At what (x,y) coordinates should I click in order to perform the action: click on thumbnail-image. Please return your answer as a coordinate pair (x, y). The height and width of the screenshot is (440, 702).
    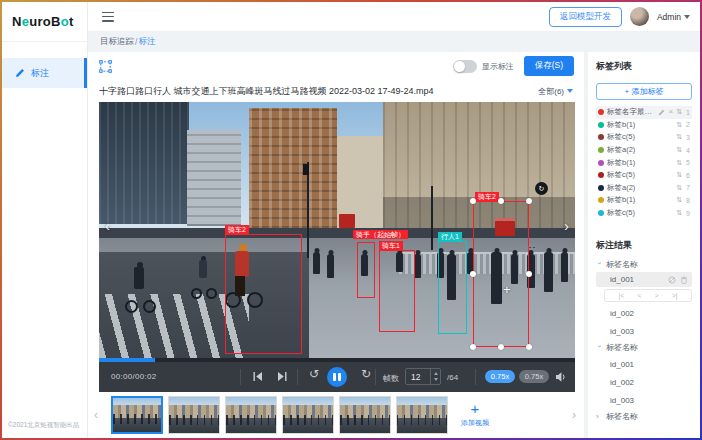
    Looking at the image, I should click on (422, 415).